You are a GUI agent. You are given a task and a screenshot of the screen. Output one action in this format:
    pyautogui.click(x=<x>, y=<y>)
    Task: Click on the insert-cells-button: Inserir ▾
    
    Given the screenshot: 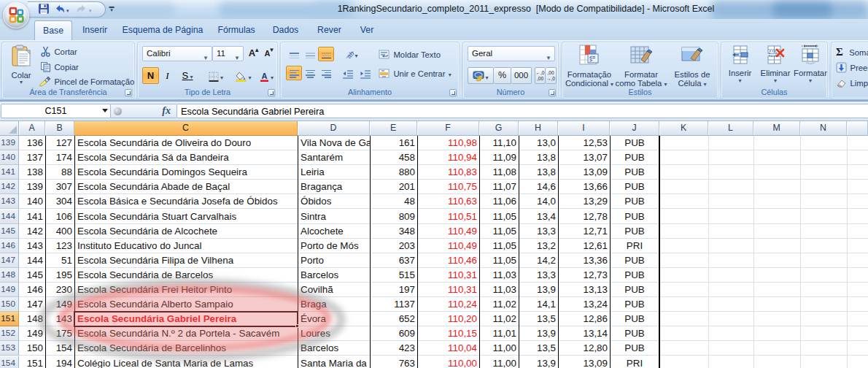 What is the action you would take?
    pyautogui.click(x=740, y=64)
    